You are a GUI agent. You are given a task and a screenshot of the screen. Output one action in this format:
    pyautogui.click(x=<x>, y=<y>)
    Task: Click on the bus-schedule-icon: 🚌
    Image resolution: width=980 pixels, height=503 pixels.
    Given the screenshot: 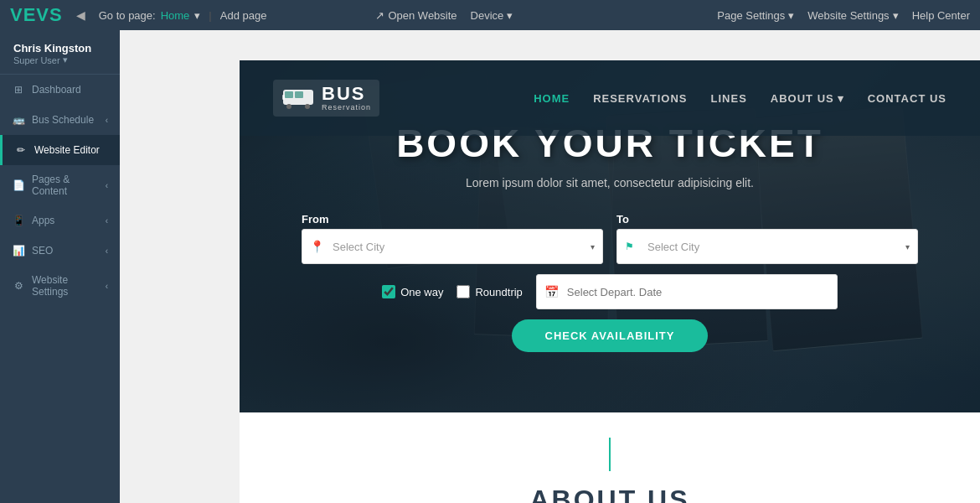 What is the action you would take?
    pyautogui.click(x=18, y=120)
    